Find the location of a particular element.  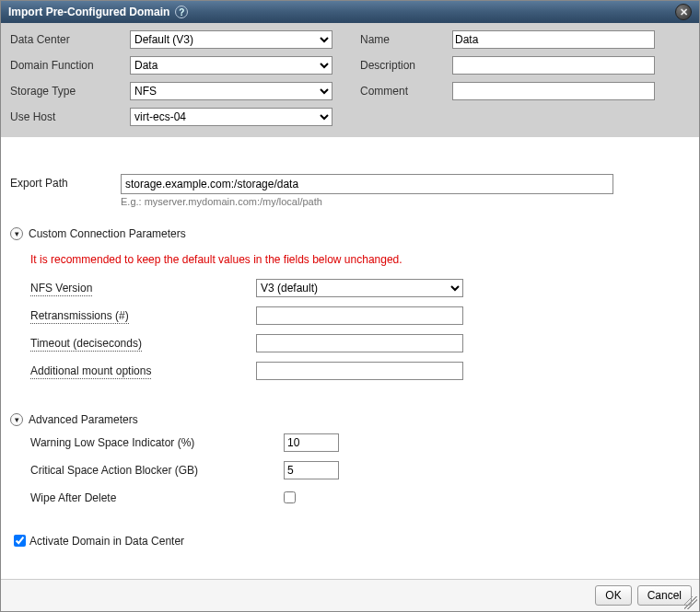

export-path-row: Export Path E.g.: myserver.mydomain.com:… is located at coordinates (350, 191).